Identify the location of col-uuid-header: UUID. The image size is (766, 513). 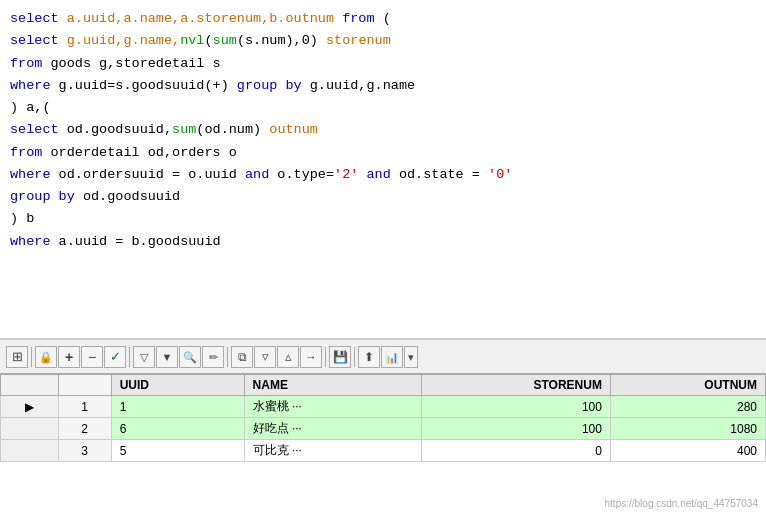
(178, 386).